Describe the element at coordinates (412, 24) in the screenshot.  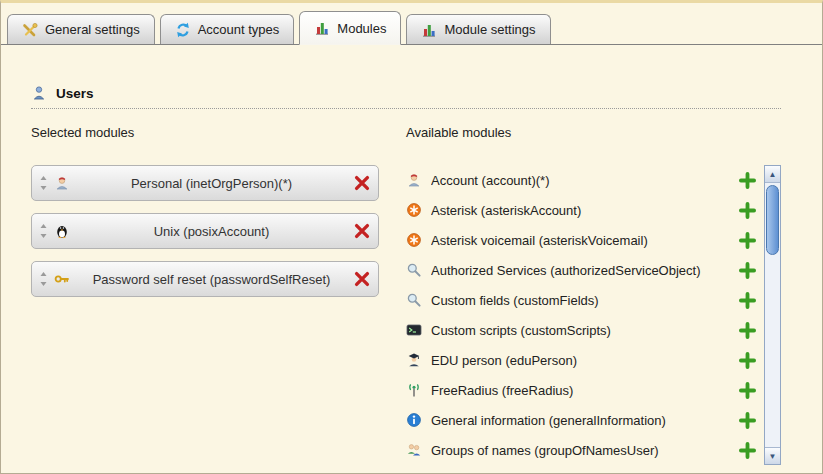
I see `tab-bar: General settings Account types` at that location.